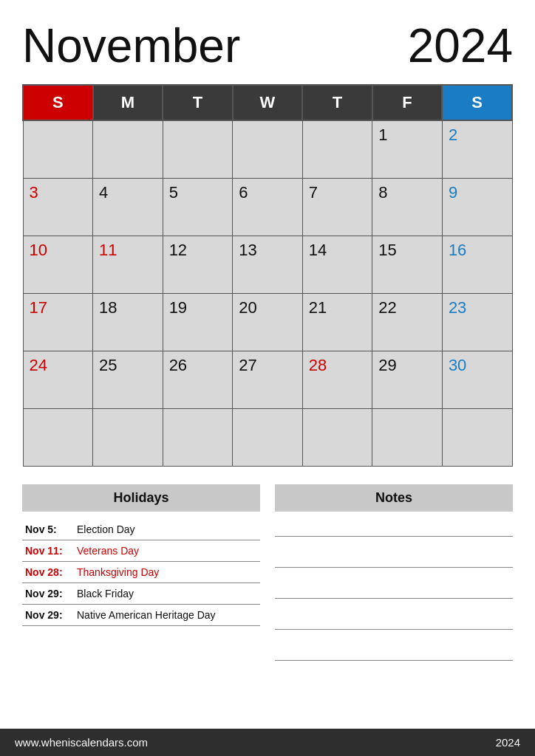 Image resolution: width=535 pixels, height=756 pixels. I want to click on calendar-cell: 22, so click(408, 322).